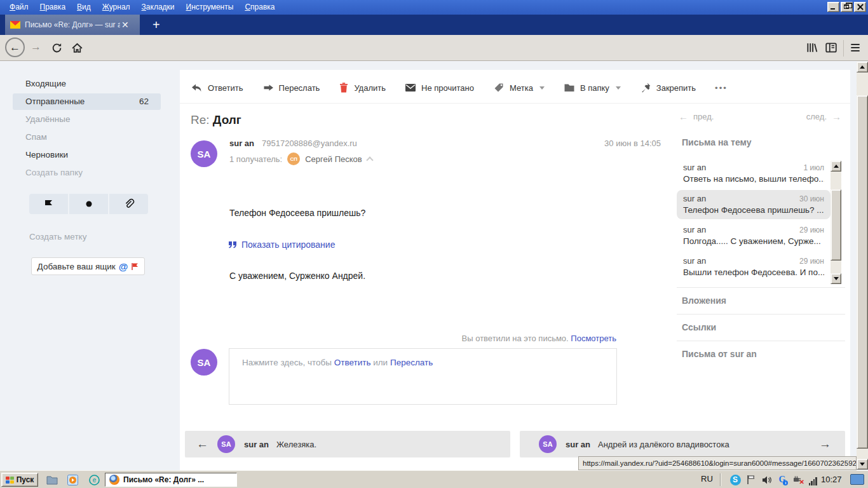  I want to click on message-toolbar: Ответить Переслать Удалить Не прочитано …, so click(459, 88).